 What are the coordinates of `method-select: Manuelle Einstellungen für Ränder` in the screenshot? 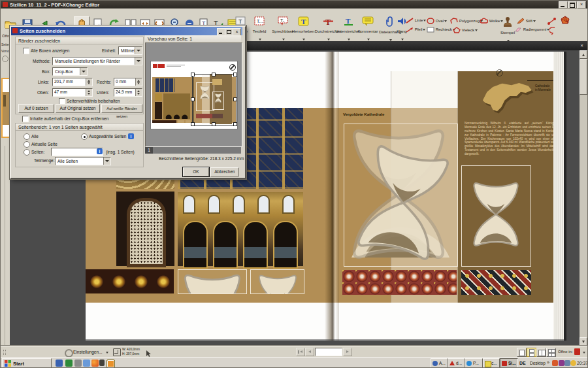 It's located at (97, 61).